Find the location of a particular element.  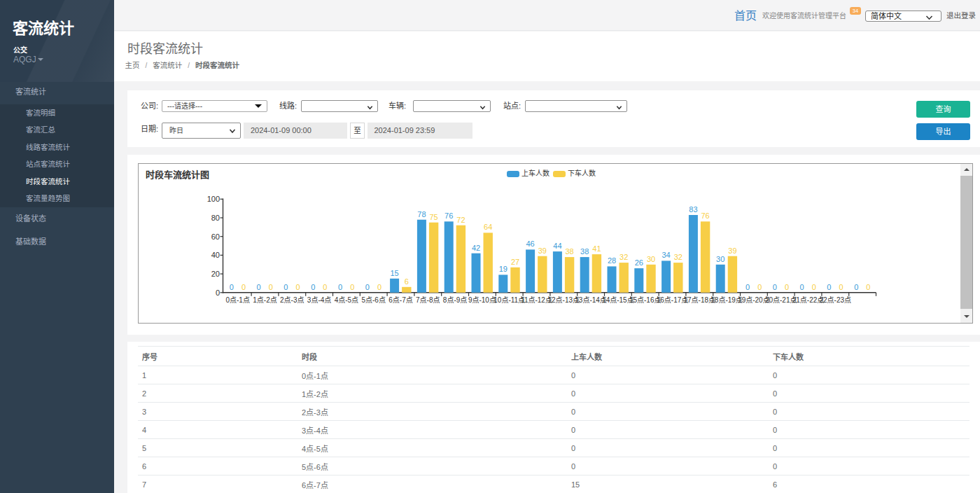

svg-text: 6点-7点 is located at coordinates (400, 300).